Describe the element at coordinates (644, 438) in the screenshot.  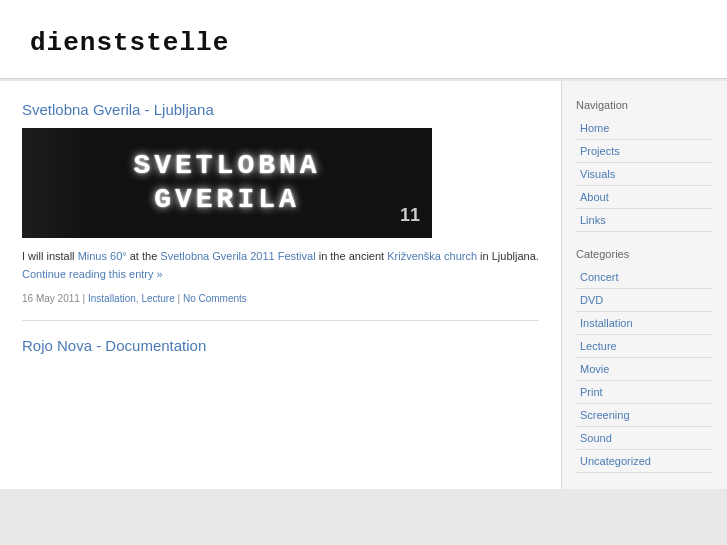
I see `cat-item-sound: Sound` at that location.